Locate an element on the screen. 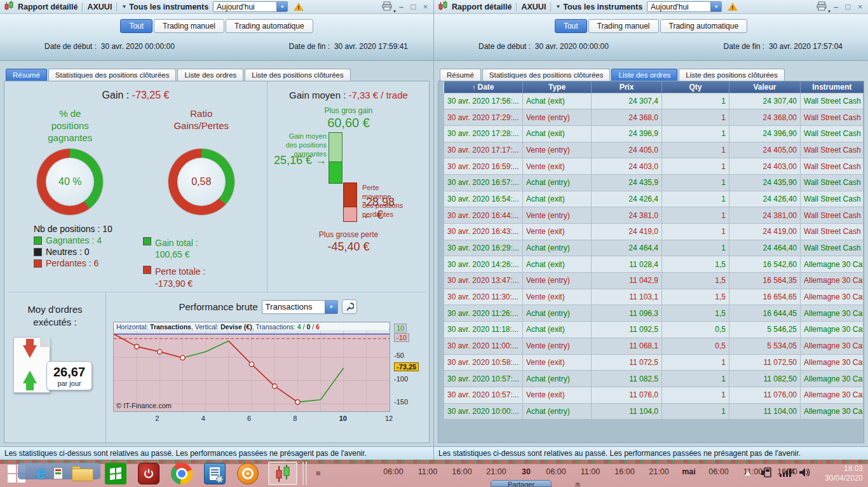 This screenshot has height=487, width=868. column-header-instrument: Instrument is located at coordinates (832, 87).